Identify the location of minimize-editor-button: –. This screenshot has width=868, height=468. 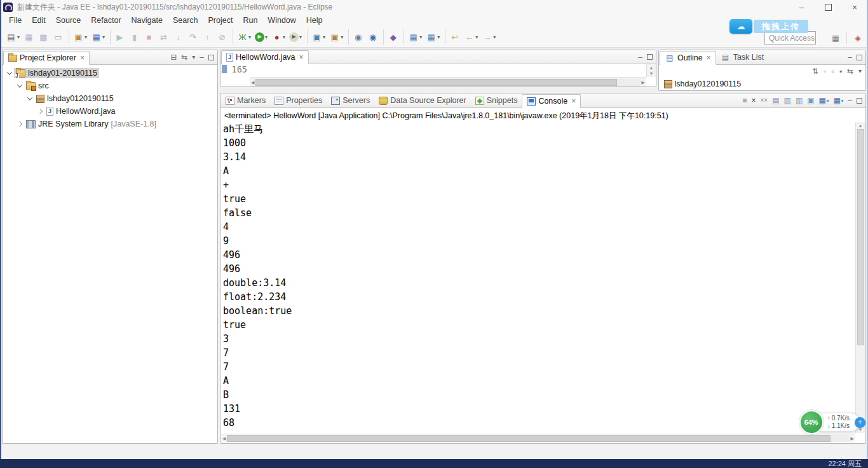
(641, 57).